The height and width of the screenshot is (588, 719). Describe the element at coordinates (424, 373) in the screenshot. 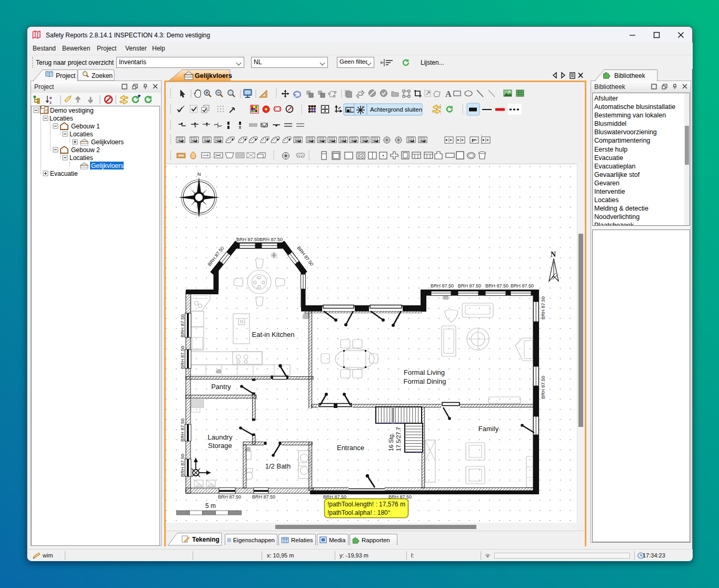

I see `svg-text: Formal Living` at that location.